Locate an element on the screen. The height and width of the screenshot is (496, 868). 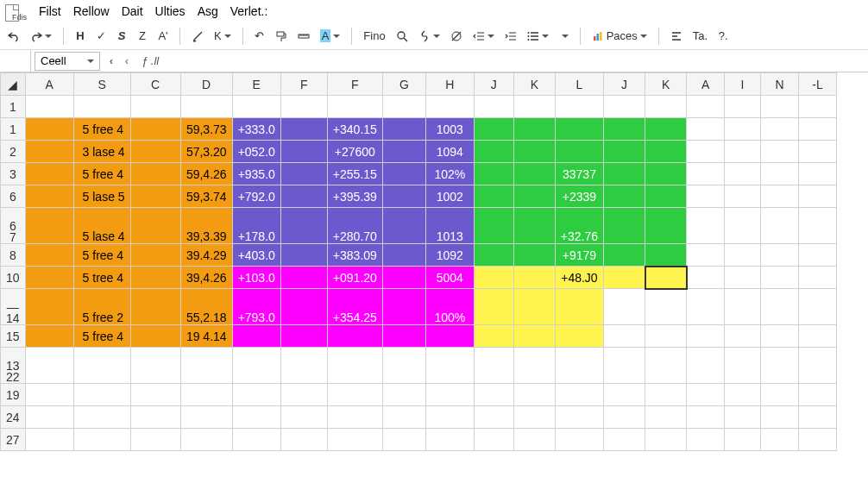
cell: +091.20 is located at coordinates (355, 278).